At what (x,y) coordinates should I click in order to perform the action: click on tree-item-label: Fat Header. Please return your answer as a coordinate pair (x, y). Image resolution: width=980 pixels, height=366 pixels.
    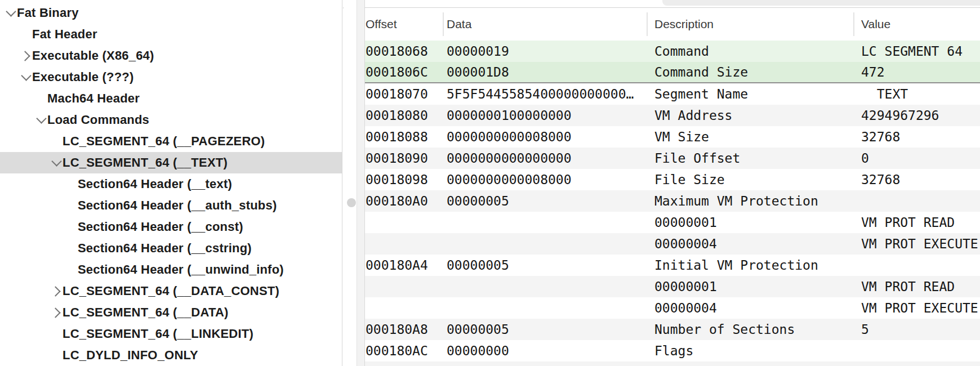
    Looking at the image, I should click on (65, 34).